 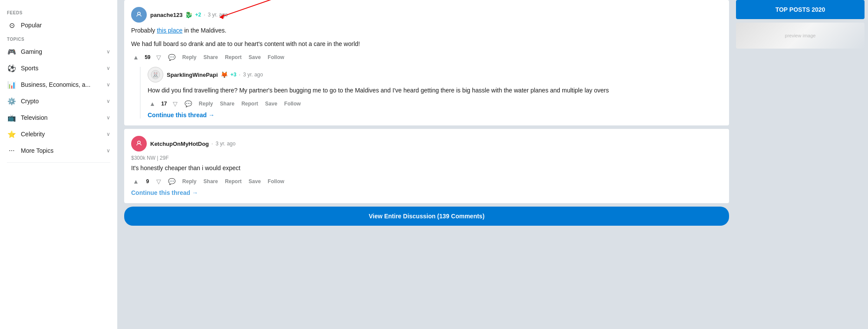 What do you see at coordinates (172, 57) in the screenshot?
I see `comment-icon-1: 💬` at bounding box center [172, 57].